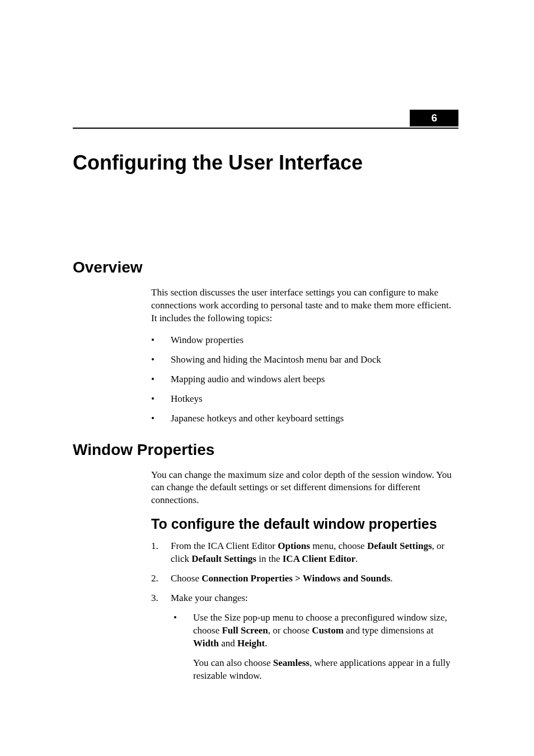  What do you see at coordinates (305, 488) in the screenshot?
I see `window-properties-intro: You can change the maximum size and colo…` at bounding box center [305, 488].